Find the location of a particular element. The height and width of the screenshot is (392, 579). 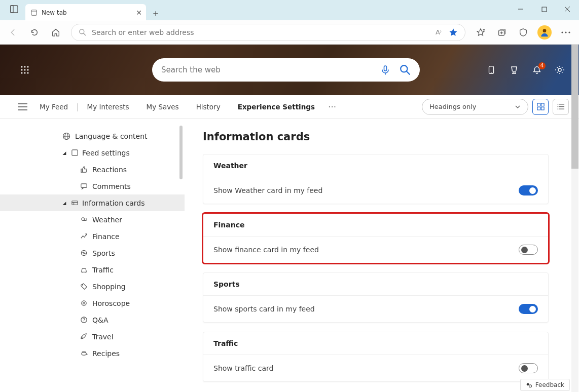

sidebar-info-cards: ◢ Information cards is located at coordinates (92, 203).